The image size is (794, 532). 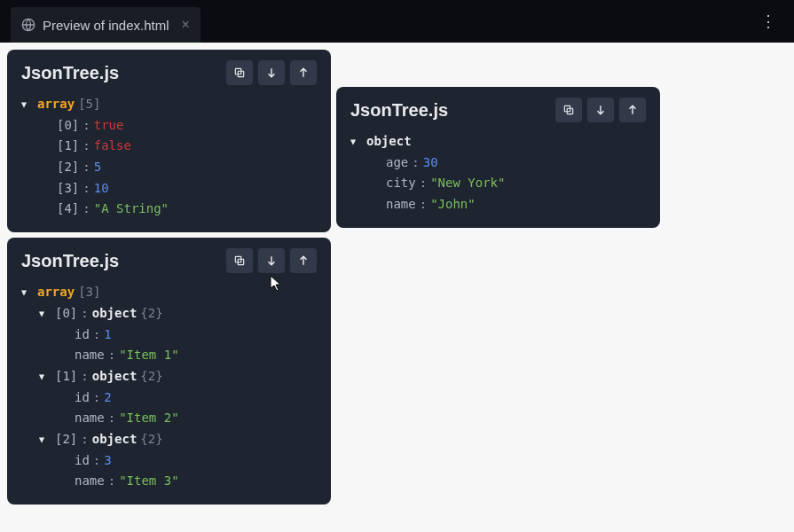 I want to click on copy-icon, so click(x=240, y=73).